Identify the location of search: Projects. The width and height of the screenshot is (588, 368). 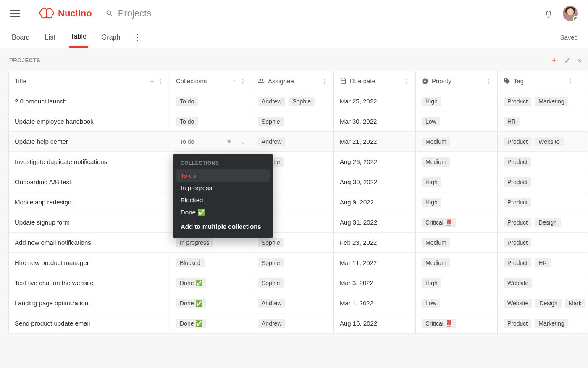
(325, 13).